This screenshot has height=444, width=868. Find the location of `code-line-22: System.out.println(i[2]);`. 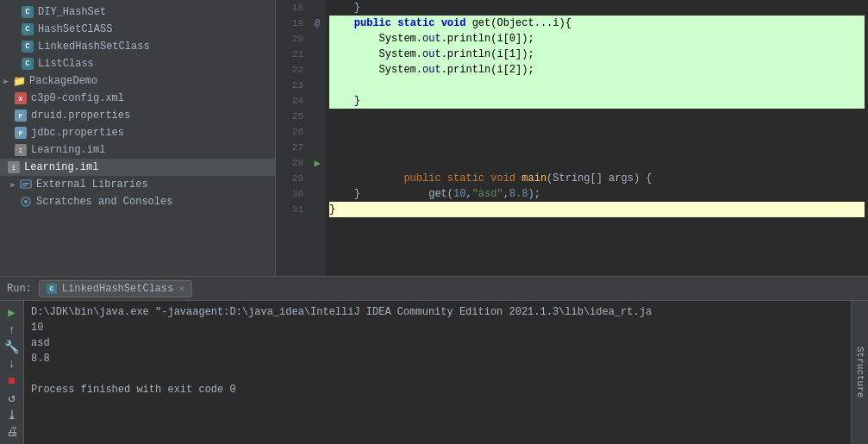

code-line-22: System.out.println(i[2]); is located at coordinates (596, 70).